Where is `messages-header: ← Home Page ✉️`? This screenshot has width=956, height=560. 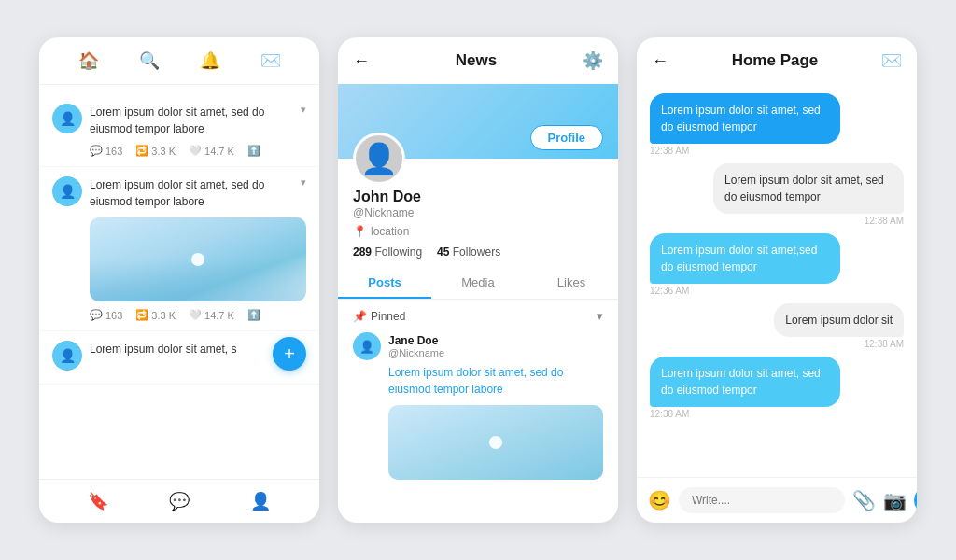
messages-header: ← Home Page ✉️ is located at coordinates (777, 61).